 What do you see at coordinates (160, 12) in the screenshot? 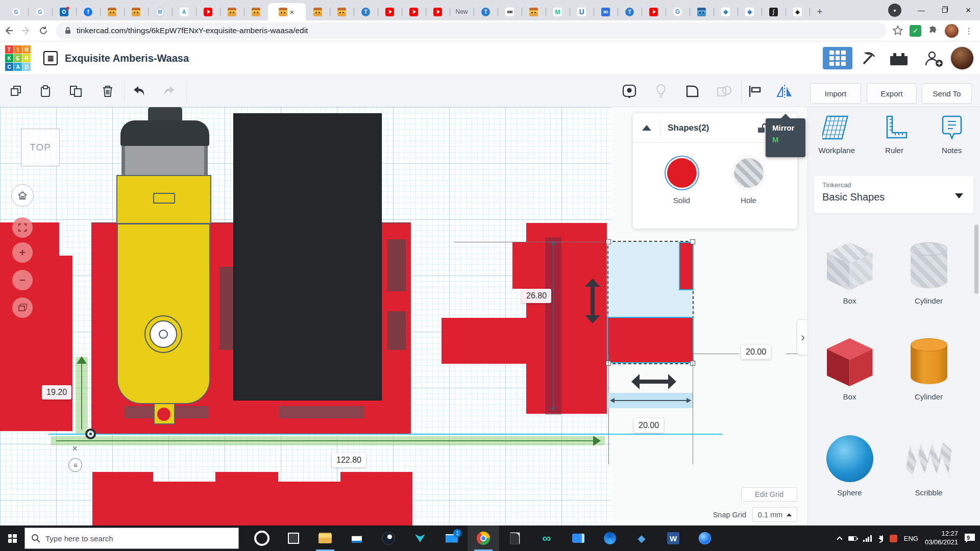
I see `browser-tab: M` at bounding box center [160, 12].